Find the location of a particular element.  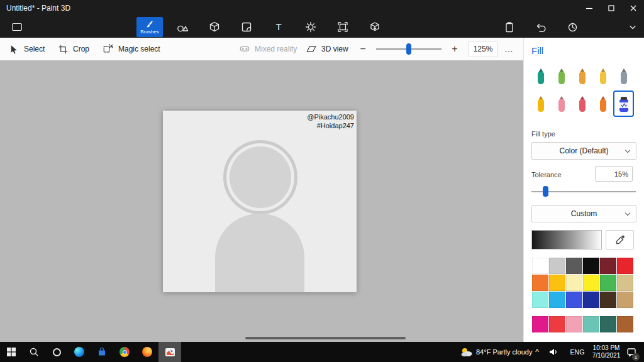

taskbar-weather: 84°F Partly cloudy is located at coordinates (496, 352).